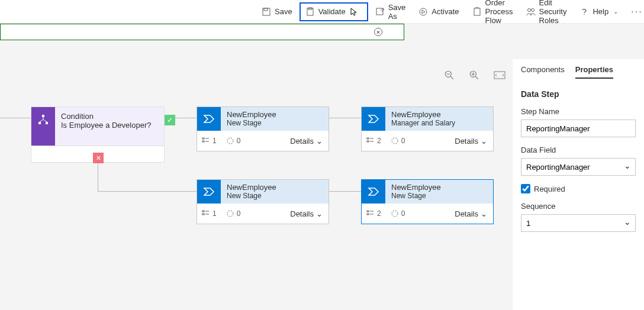 This screenshot has width=644, height=310. What do you see at coordinates (397, 12) in the screenshot?
I see `save-as-label: Save As` at bounding box center [397, 12].